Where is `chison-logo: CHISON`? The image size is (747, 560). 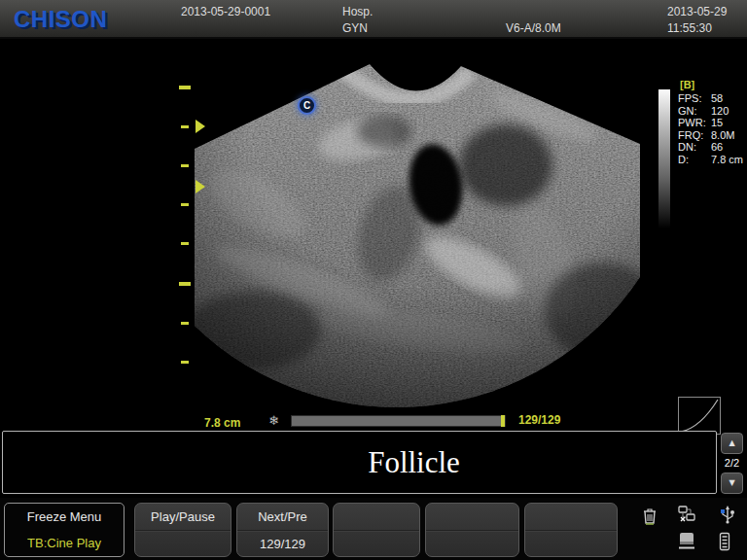 chison-logo: CHISON is located at coordinates (60, 19).